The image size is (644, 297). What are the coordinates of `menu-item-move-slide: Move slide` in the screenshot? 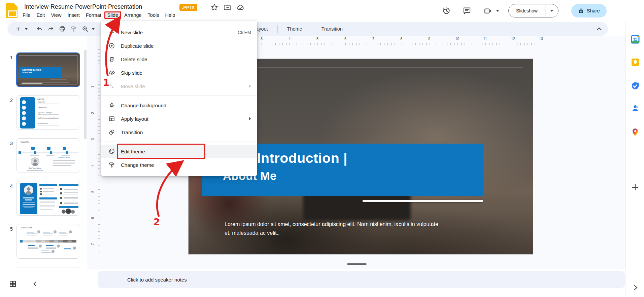 It's located at (179, 86).